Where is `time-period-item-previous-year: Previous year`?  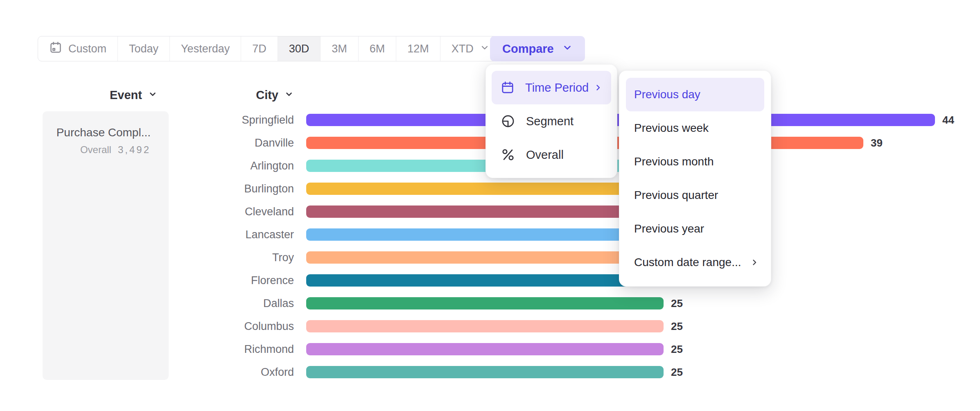
time-period-item-previous-year: Previous year is located at coordinates (695, 229).